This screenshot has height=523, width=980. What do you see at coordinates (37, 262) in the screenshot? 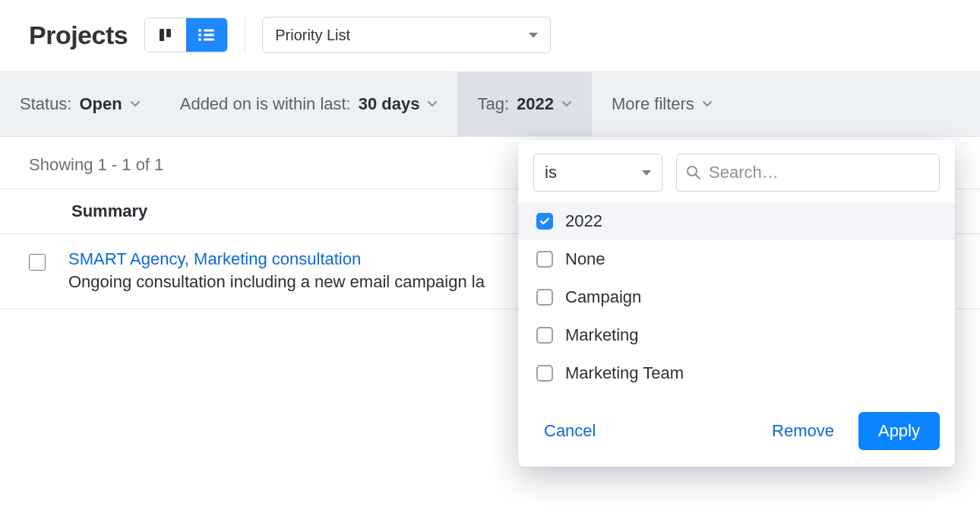
I see `row-checkbox` at bounding box center [37, 262].